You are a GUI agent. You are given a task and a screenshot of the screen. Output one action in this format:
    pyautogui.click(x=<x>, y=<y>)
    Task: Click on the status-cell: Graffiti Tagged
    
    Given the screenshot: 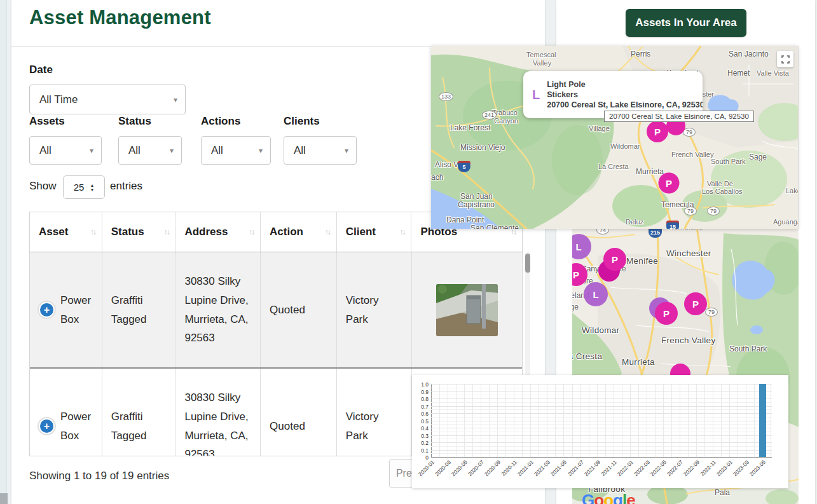 What is the action you would take?
    pyautogui.click(x=139, y=412)
    